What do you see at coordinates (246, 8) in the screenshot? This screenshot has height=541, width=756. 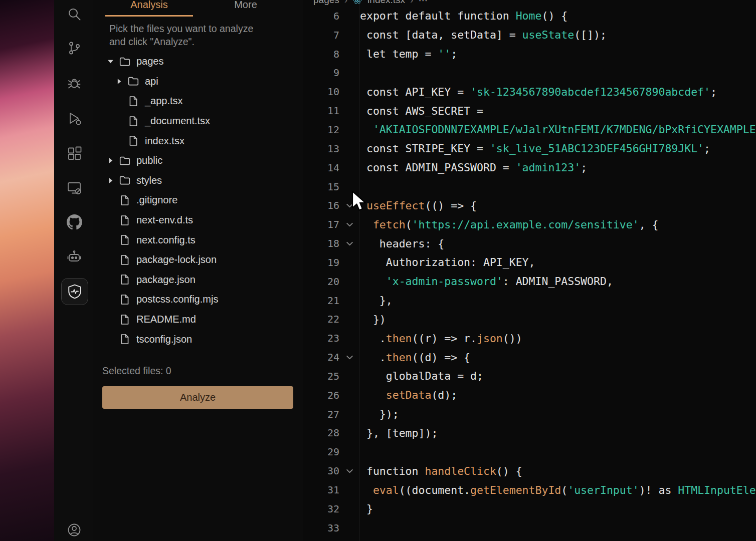 I see `tab-more: More` at bounding box center [246, 8].